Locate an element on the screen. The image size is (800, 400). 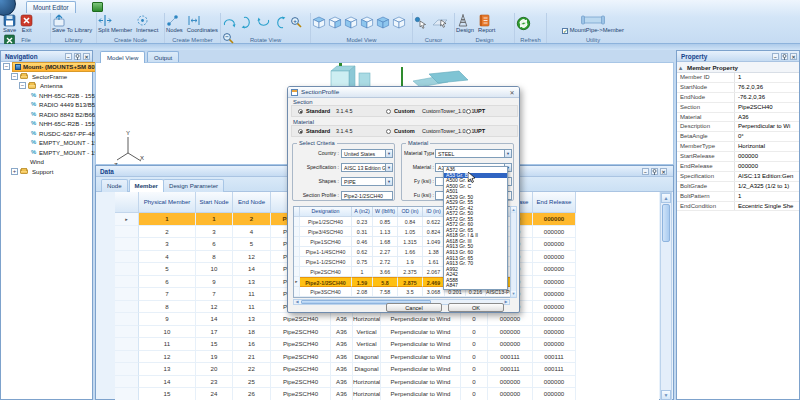
grid-cell: 2.067 is located at coordinates (434, 272).